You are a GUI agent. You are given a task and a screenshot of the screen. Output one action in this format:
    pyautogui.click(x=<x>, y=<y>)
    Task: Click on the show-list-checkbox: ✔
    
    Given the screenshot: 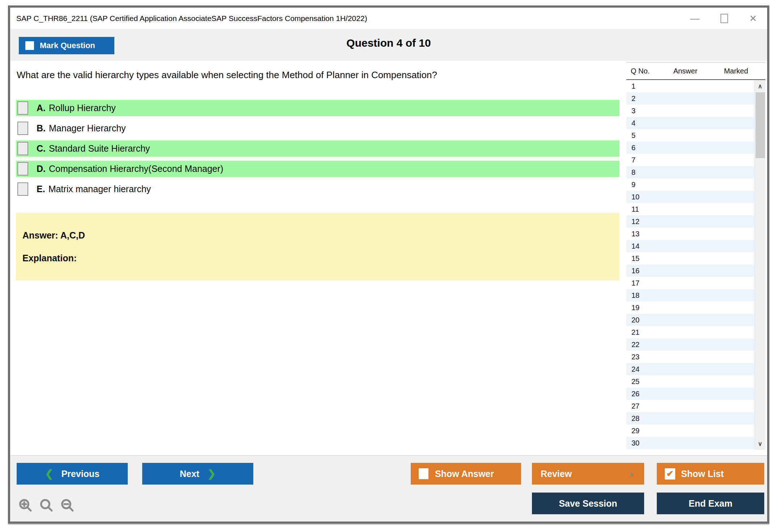 What is the action you would take?
    pyautogui.click(x=670, y=474)
    